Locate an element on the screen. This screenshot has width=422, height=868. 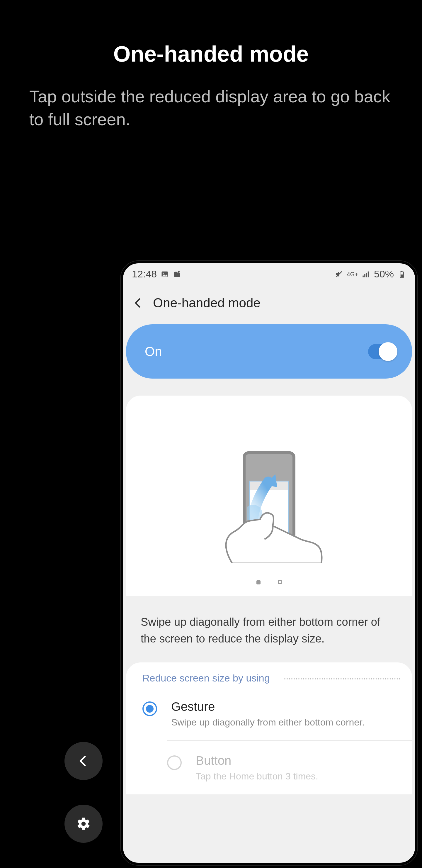
overlay-title: One-handed mode is located at coordinates (211, 54).